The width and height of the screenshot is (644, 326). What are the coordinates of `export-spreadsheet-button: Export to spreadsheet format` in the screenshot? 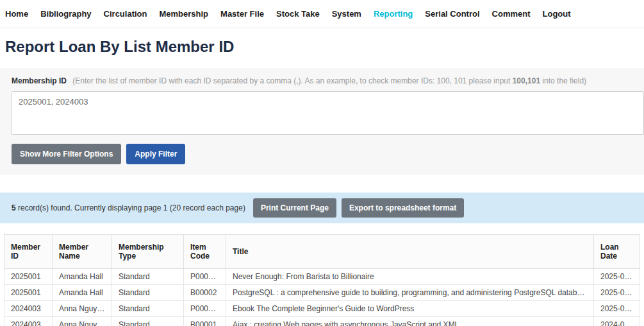 It's located at (402, 208).